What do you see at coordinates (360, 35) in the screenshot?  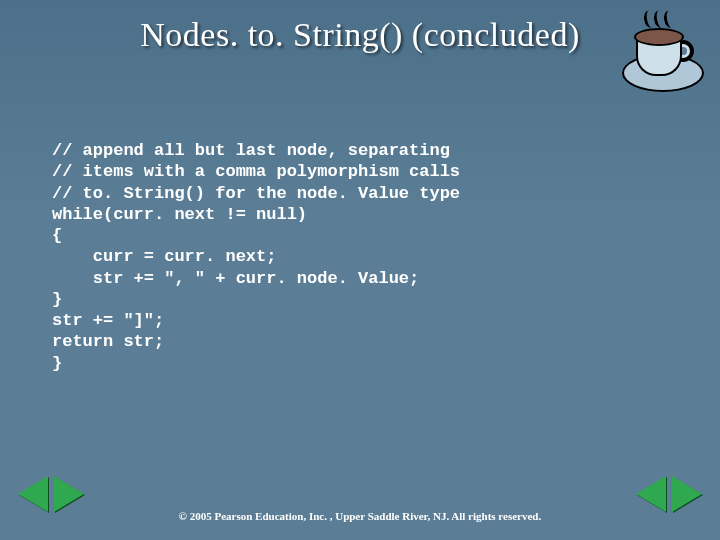 I see `page-title: Nodes. to. String() (concluded)` at bounding box center [360, 35].